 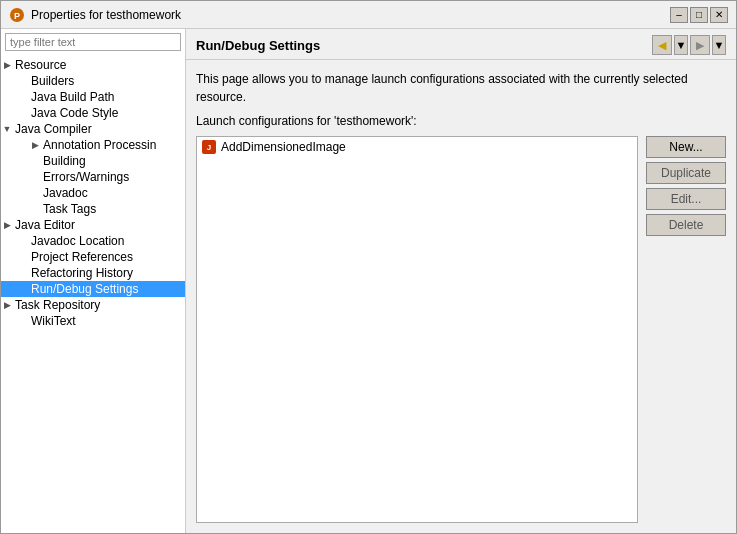 I want to click on launch-label: Launch configurations for 'testhomework'…, so click(x=461, y=121).